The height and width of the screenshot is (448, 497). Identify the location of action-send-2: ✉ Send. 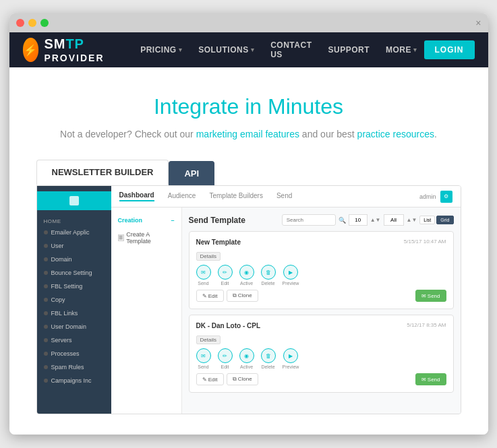
(204, 358).